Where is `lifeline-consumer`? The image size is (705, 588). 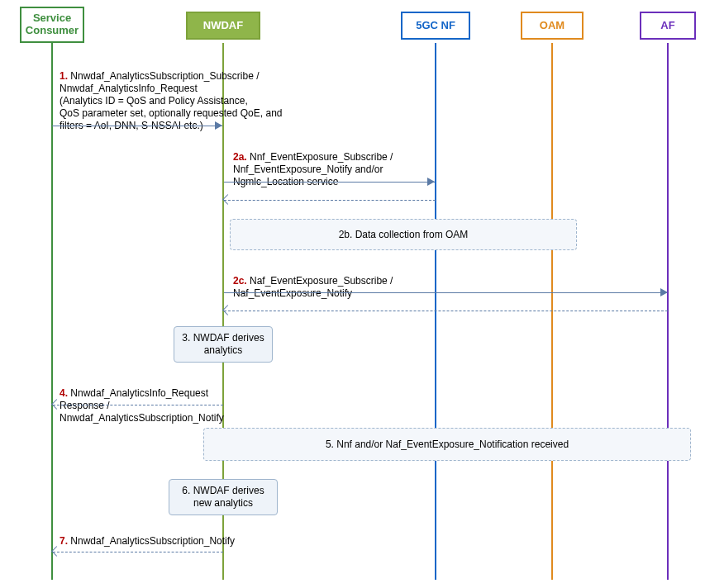
lifeline-consumer is located at coordinates (52, 311).